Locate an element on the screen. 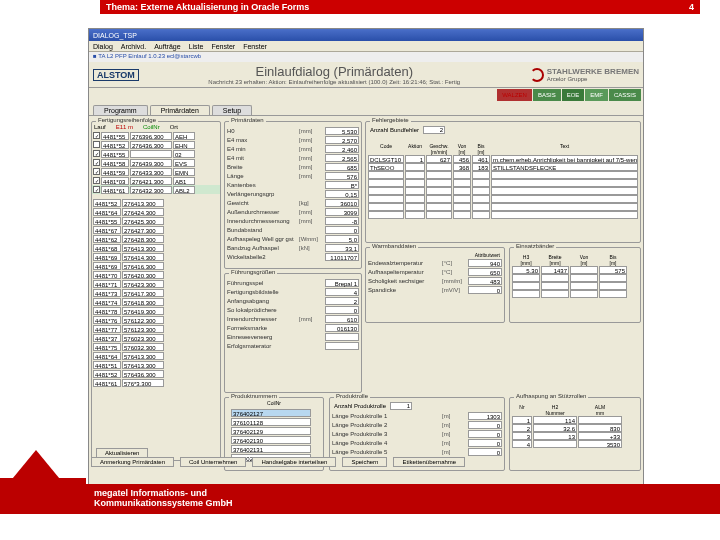  list-row: 4481*37 576023.300 is located at coordinates (156, 338).